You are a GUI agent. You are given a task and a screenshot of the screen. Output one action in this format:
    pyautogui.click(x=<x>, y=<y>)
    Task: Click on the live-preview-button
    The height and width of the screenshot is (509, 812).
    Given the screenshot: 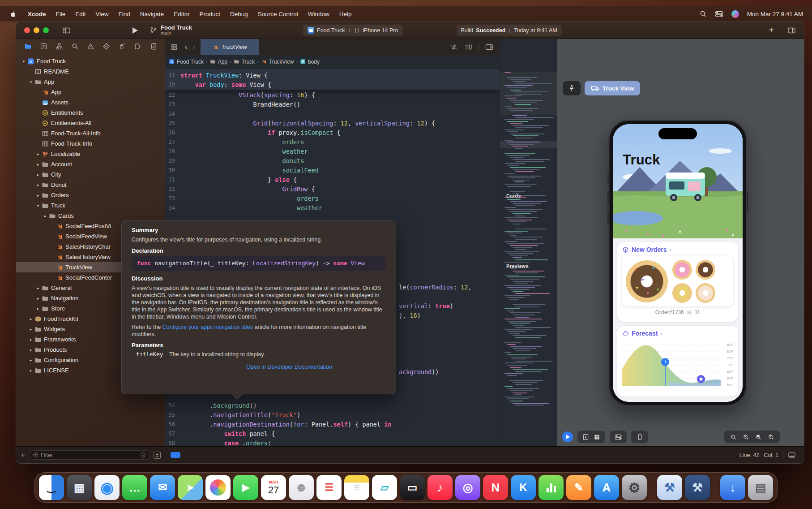 What is the action you would take?
    pyautogui.click(x=568, y=437)
    